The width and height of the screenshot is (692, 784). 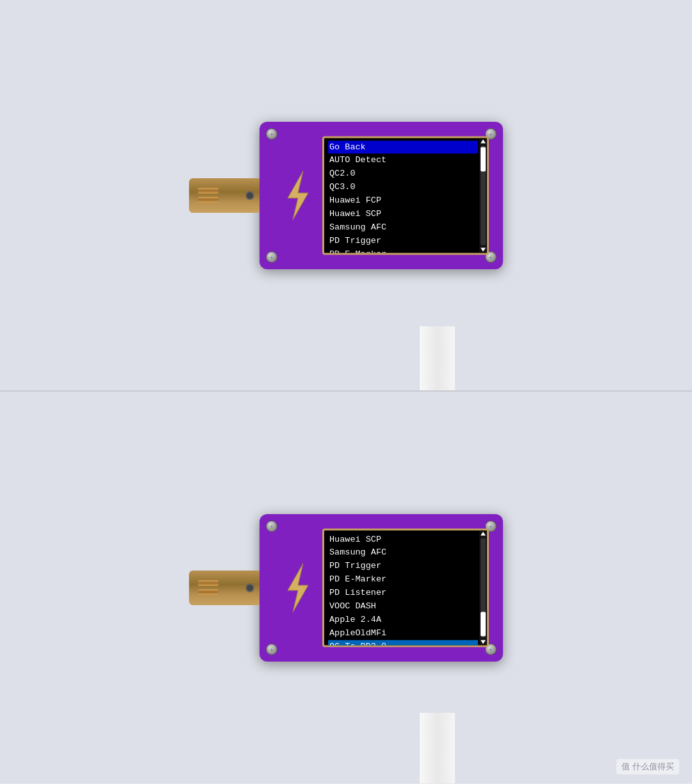 What do you see at coordinates (272, 257) in the screenshot?
I see `screw-bl` at bounding box center [272, 257].